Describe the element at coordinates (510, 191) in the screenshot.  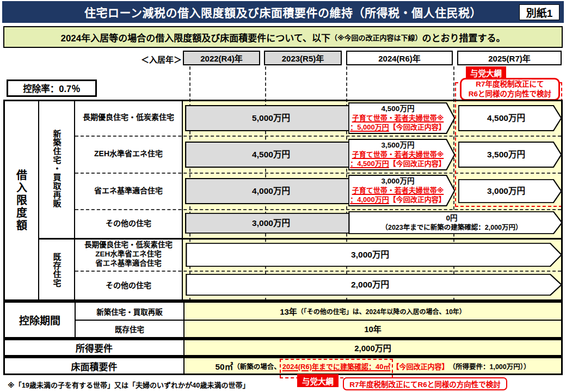
I see `arrow-r3-2025: 3,000万円` at that location.